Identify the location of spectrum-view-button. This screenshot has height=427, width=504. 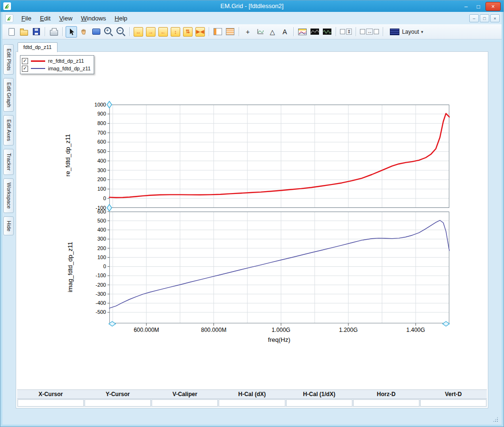
(327, 32).